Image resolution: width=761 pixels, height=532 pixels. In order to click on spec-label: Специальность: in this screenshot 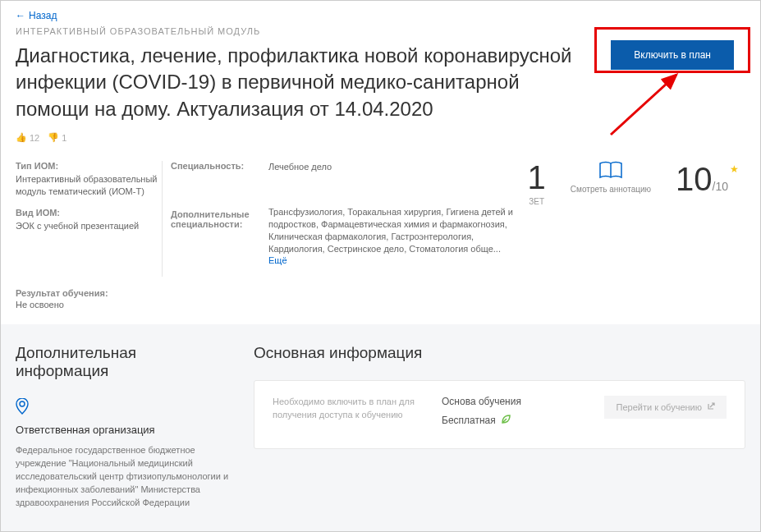, I will do `click(220, 166)`.